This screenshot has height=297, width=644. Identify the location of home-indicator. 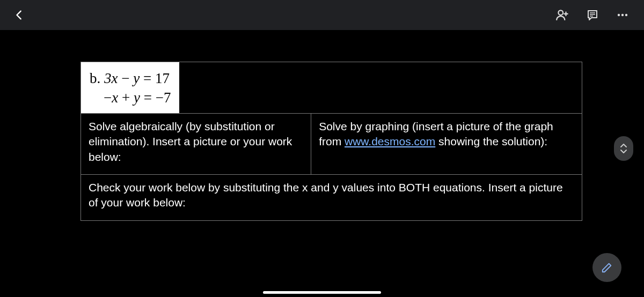
(322, 293).